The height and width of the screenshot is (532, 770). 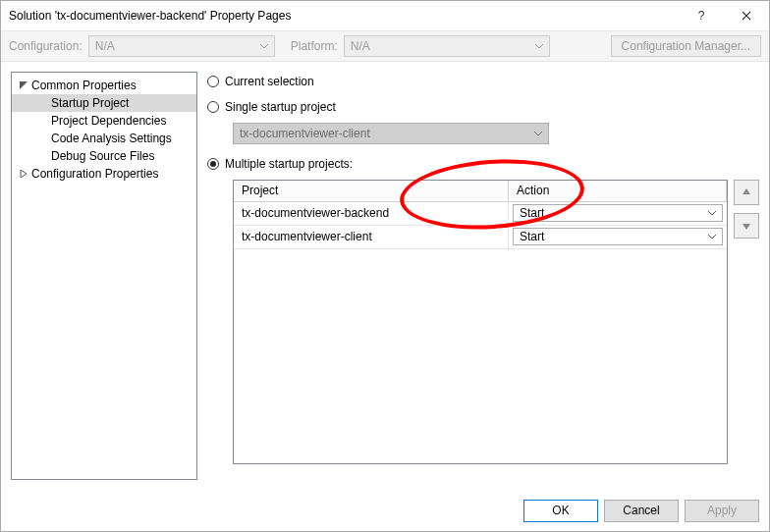 What do you see at coordinates (483, 81) in the screenshot?
I see `radio-current-selection: Current selection` at bounding box center [483, 81].